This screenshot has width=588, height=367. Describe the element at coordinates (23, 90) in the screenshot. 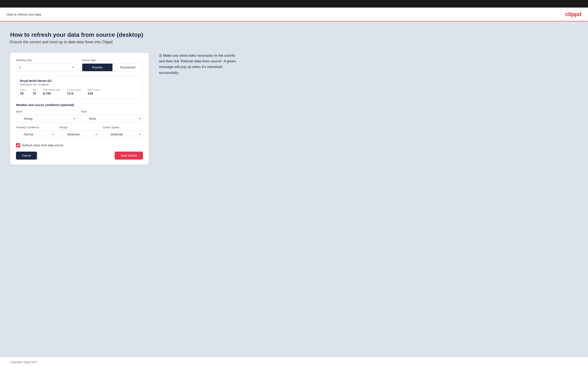

I see `holes-label: Holes` at that location.